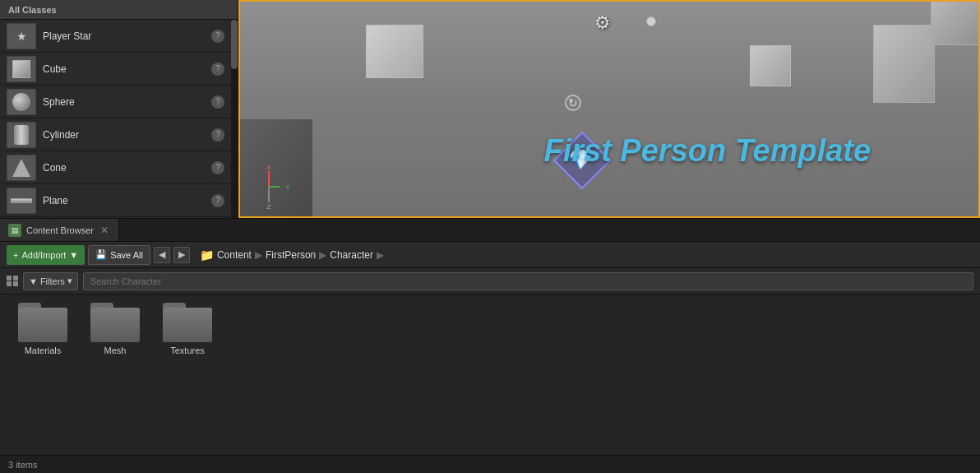 The width and height of the screenshot is (980, 473). I want to click on class-item-player-star: ★ Player Star ?, so click(115, 36).